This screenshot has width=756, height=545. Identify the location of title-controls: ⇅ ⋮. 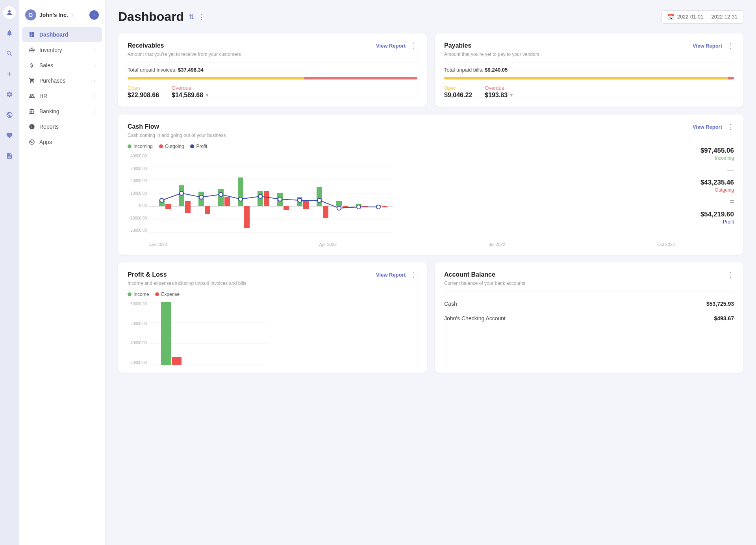
(197, 17).